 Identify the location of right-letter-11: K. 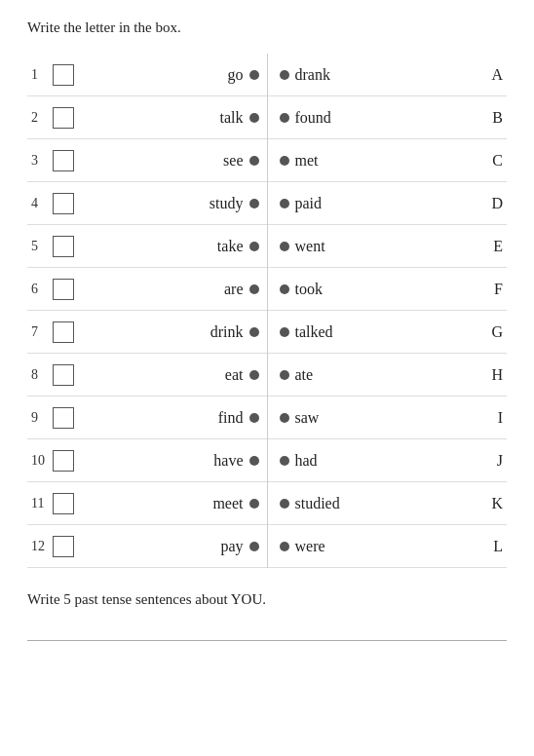
(492, 504).